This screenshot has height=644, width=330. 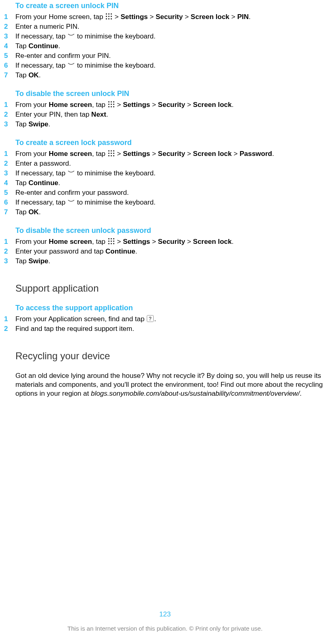 I want to click on step-text: Enter a numeric PIN., so click(x=173, y=27).